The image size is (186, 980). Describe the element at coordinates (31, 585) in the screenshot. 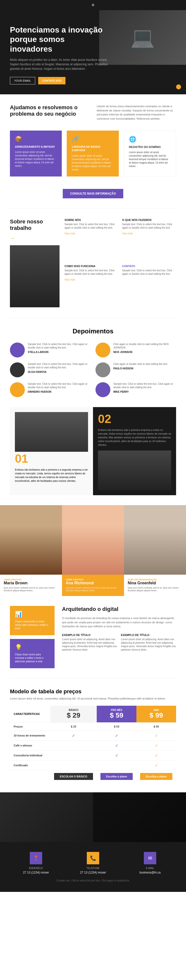

I see `team-info-maria: líder criativo Maria Brown Quis arcu lor…` at that location.